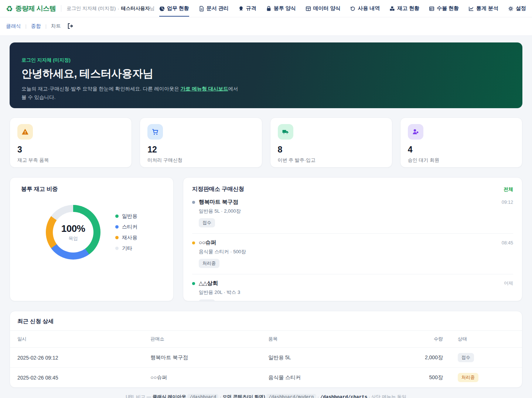  I want to click on app-logo: ♻ 종량제 시스템, so click(31, 8).